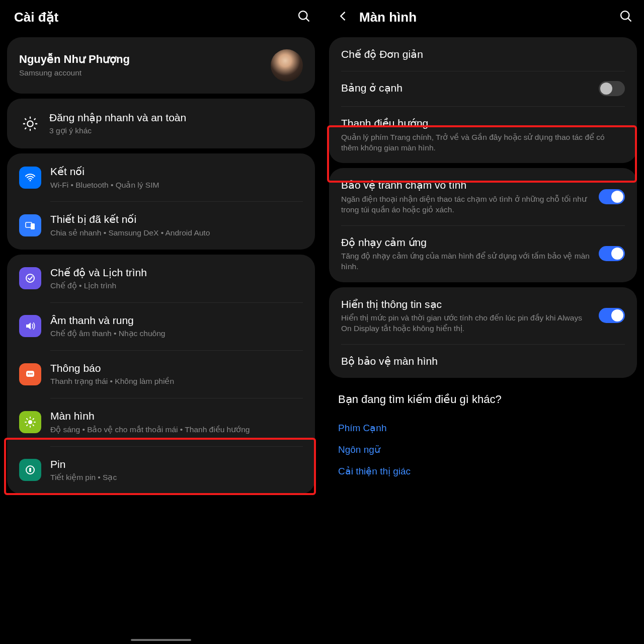 The width and height of the screenshot is (644, 644). Describe the element at coordinates (483, 135) in the screenshot. I see `item-navigation-bar: Thanh điều hướng Quản lý phím Trang chín…` at that location.